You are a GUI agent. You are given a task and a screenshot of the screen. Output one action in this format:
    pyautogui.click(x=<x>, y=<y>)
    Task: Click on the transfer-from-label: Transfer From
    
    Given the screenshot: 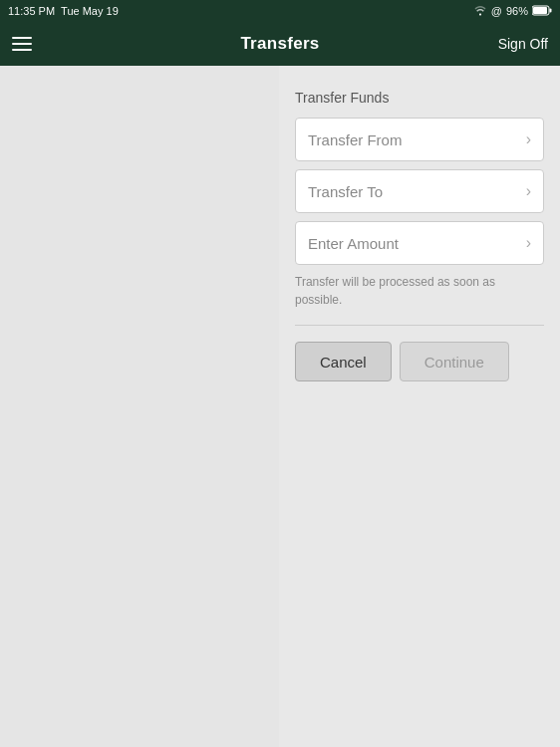 What is the action you would take?
    pyautogui.click(x=355, y=139)
    